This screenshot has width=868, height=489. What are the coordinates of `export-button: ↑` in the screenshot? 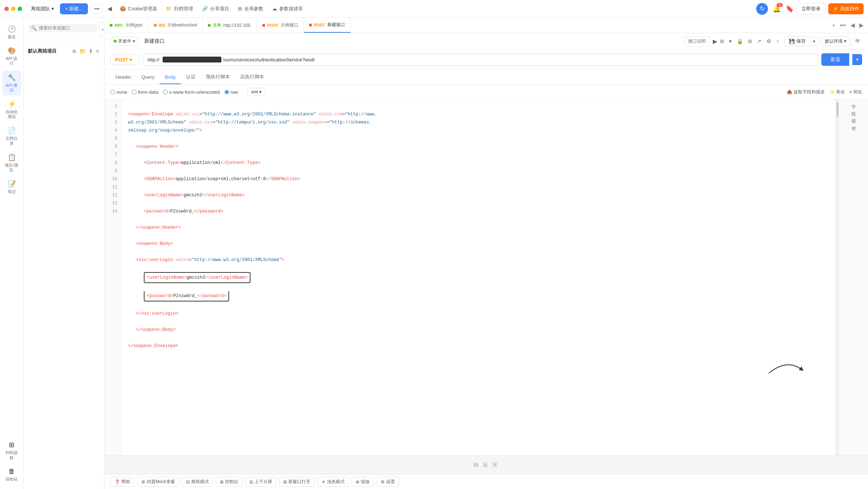 It's located at (778, 41).